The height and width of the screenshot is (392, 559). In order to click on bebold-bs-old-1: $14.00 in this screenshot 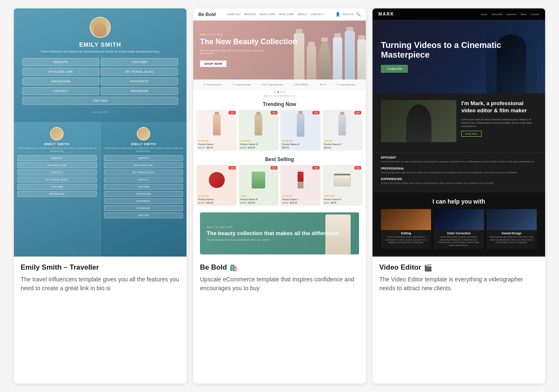, I will do `click(201, 203)`.